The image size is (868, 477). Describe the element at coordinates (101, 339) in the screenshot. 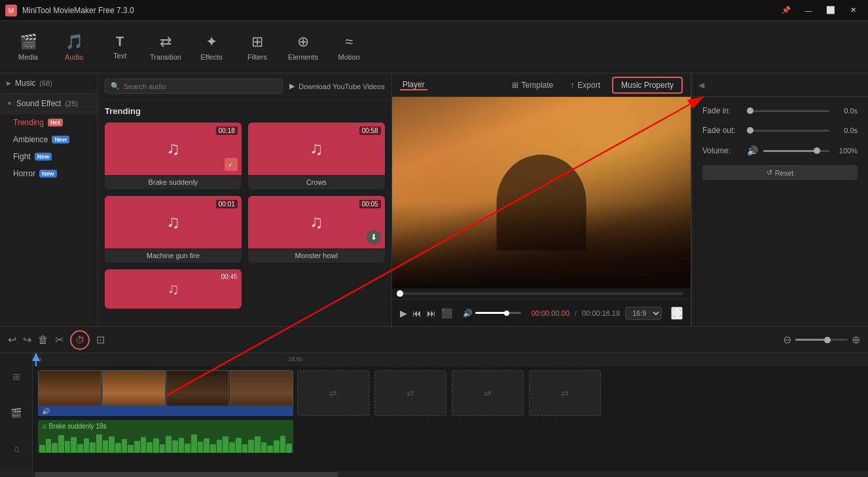

I see `crop-button: ⊡` at that location.